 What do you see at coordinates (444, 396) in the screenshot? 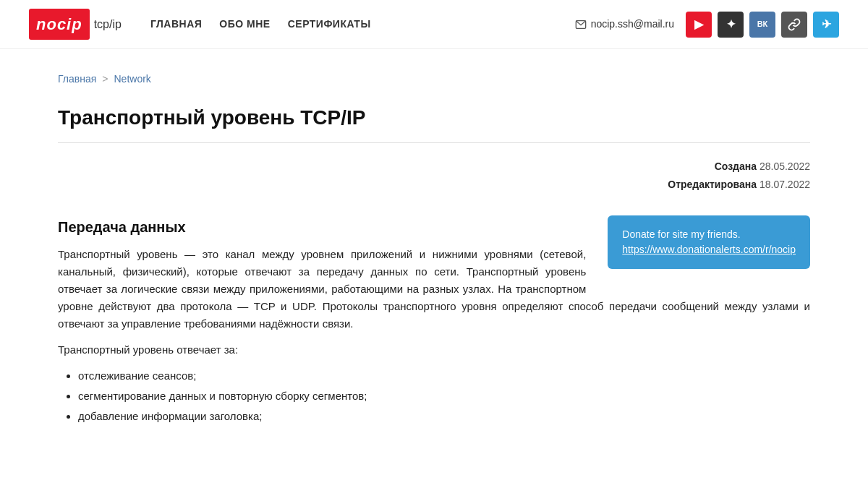
I see `list-item: сегментирование данных и повторную сборк…` at bounding box center [444, 396].